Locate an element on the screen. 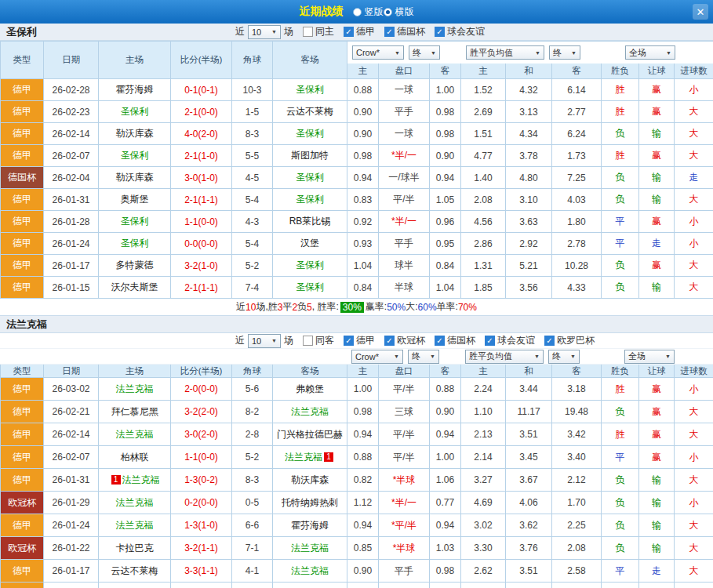 The height and width of the screenshot is (588, 713). odds-home-win: 1.40 is located at coordinates (483, 178).